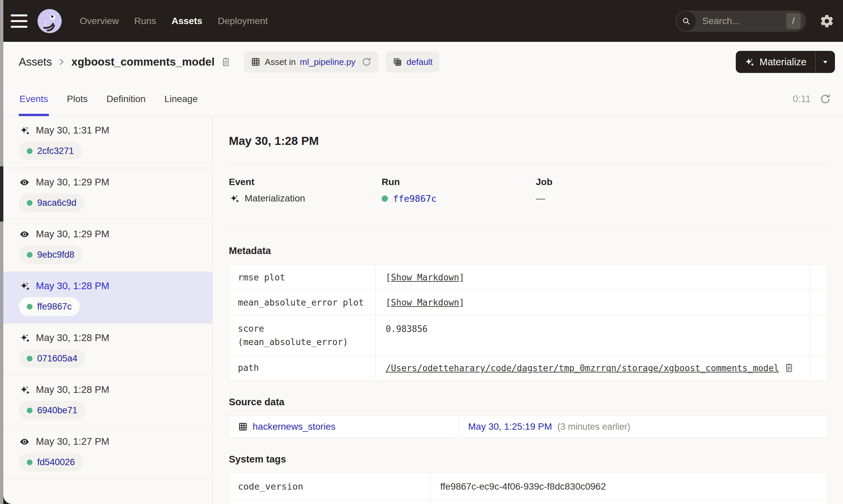 The image size is (843, 504). I want to click on run-id-badge: fd540026, so click(51, 462).